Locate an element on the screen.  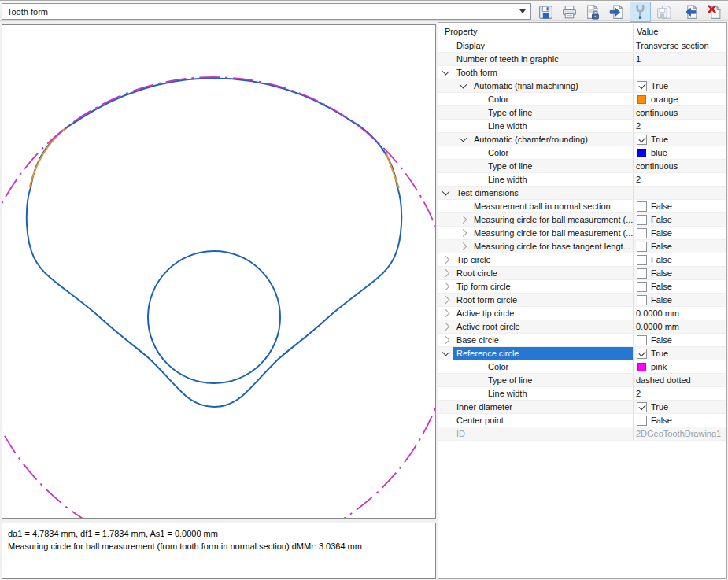
property-row: Number of teeth in graphic1 is located at coordinates (582, 60).